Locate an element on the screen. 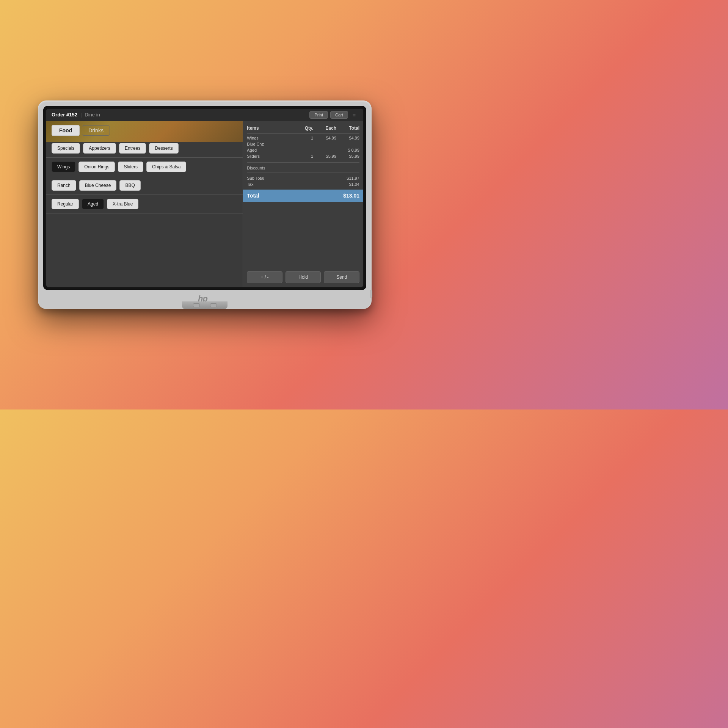 This screenshot has height=728, width=728. cart-button: Cart is located at coordinates (339, 115).